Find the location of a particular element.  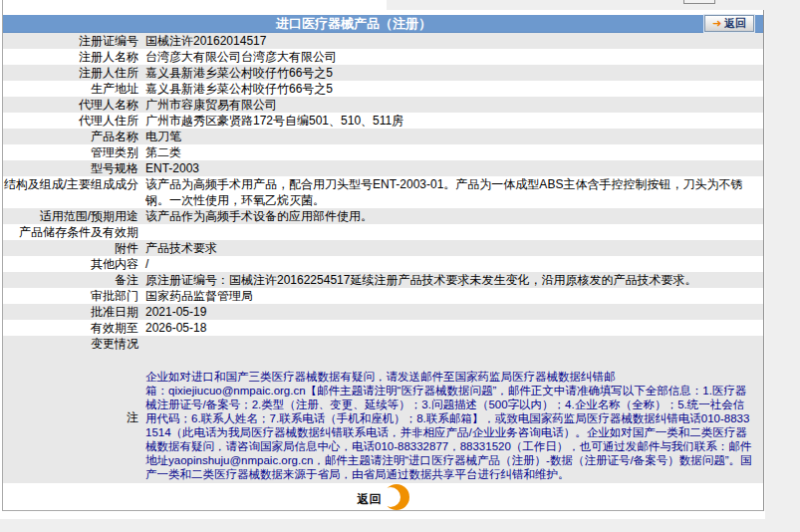

field-value: / is located at coordinates (454, 264).